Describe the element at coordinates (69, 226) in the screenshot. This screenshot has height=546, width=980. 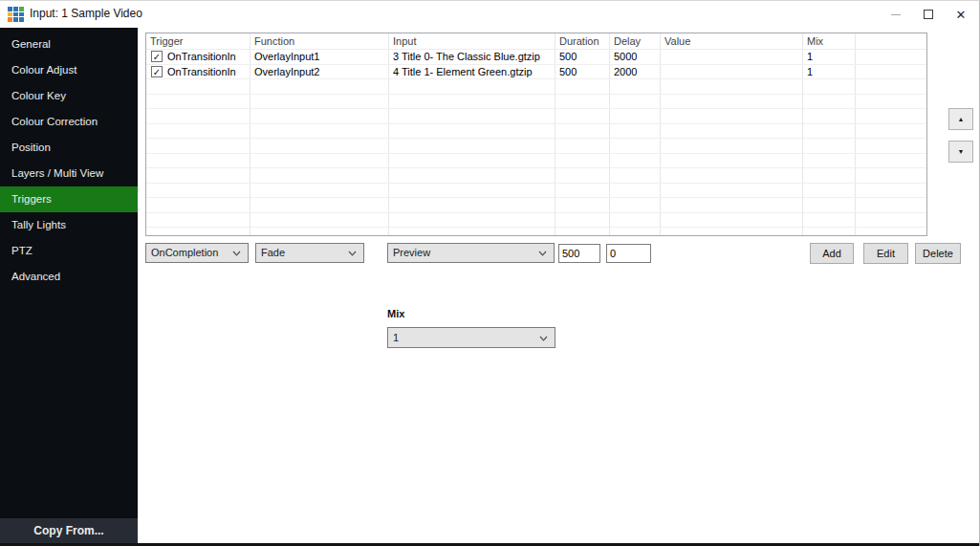
I see `sidebar-item-tally-lights: Tally Lights` at that location.